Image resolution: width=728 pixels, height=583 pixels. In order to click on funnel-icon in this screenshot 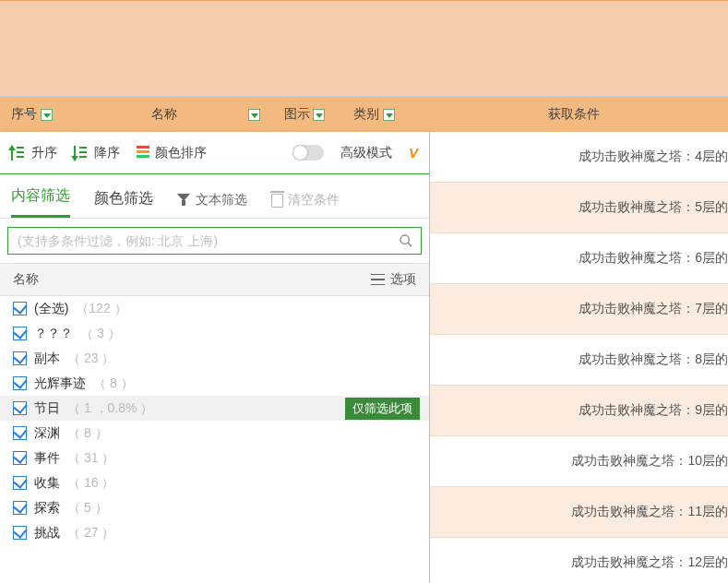, I will do `click(184, 200)`.